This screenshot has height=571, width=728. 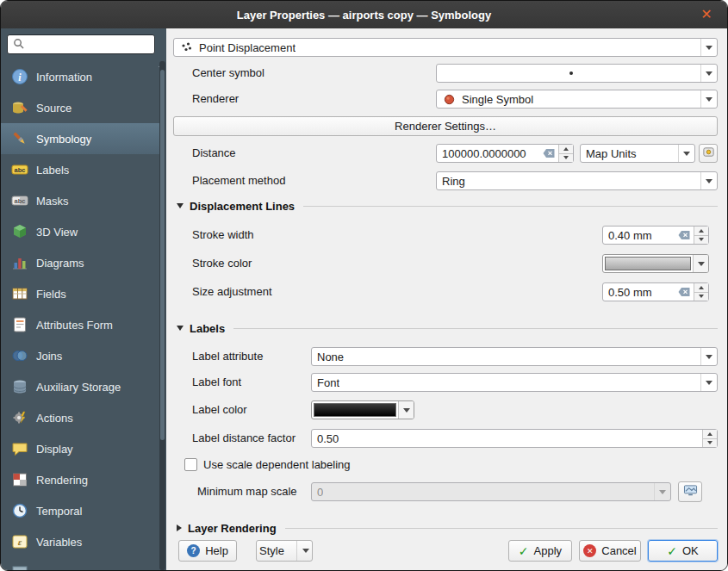 I want to click on distance-units-select: Map Units, so click(x=638, y=153).